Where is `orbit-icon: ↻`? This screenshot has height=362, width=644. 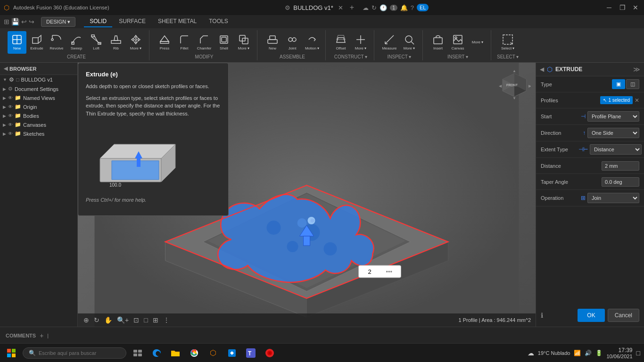 orbit-icon: ↻ is located at coordinates (97, 320).